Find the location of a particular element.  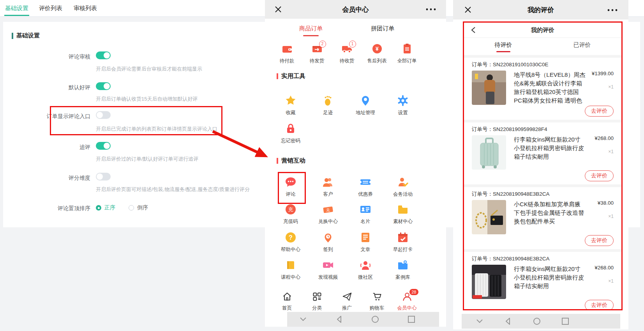

marketing-item-articles: 文章 is located at coordinates (365, 242).